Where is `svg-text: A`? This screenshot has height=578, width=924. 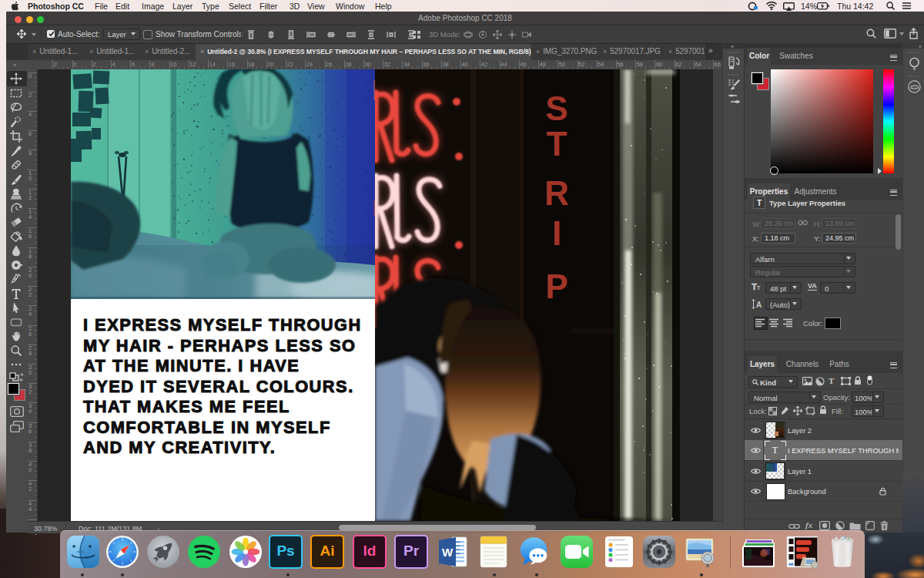 svg-text: A is located at coordinates (759, 305).